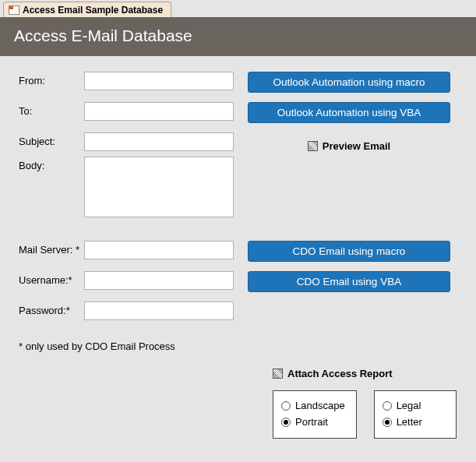  What do you see at coordinates (315, 414) in the screenshot?
I see `orientation-group: Landscape Portrait` at bounding box center [315, 414].